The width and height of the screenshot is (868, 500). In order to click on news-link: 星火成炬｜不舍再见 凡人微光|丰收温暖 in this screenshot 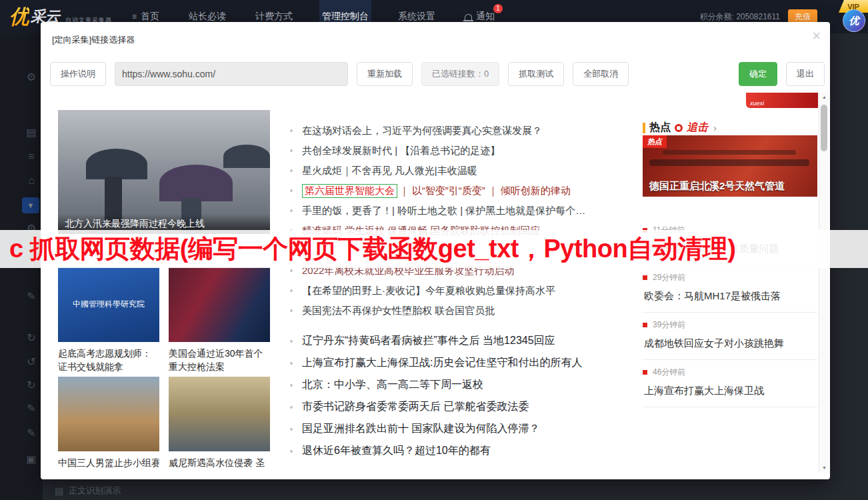, I will do `click(477, 171)`.